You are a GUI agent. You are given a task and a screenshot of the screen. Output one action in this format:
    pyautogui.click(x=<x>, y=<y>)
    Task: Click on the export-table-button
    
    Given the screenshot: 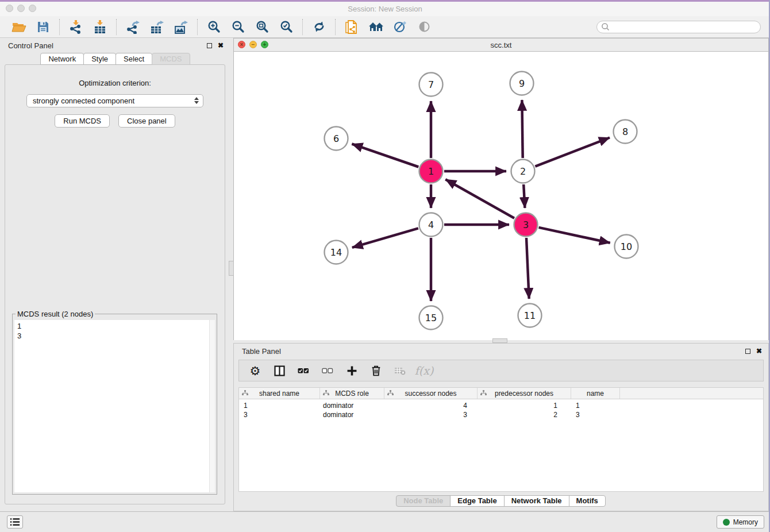 What is the action you would take?
    pyautogui.click(x=157, y=27)
    